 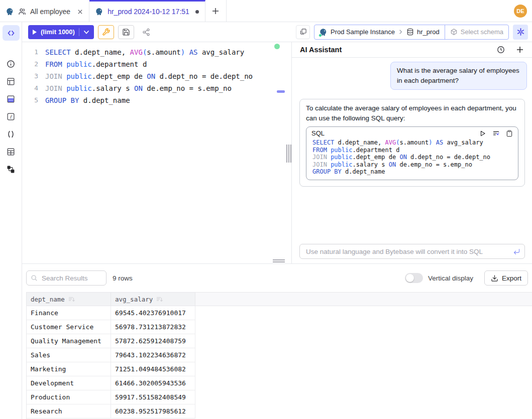 What do you see at coordinates (279, 411) in the screenshot?
I see `table-row: Research60238.952517985612` at bounding box center [279, 411].